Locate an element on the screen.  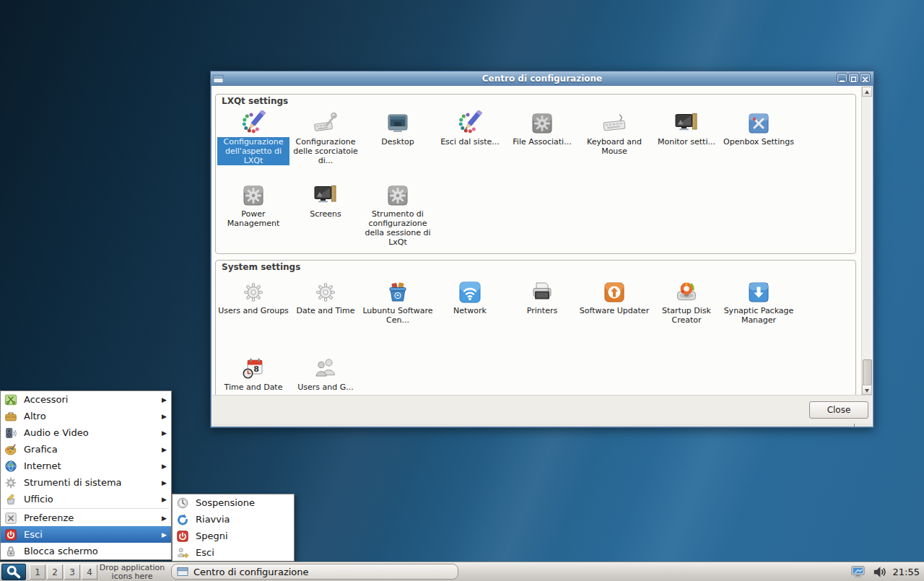
workspace-button-1: 1 is located at coordinates (38, 572).